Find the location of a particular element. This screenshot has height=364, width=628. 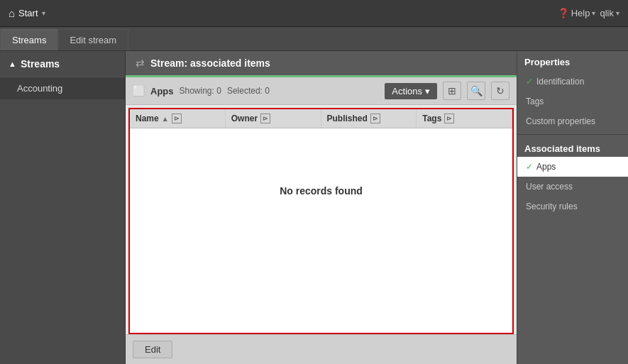

sidebar-header: ▲ Streams is located at coordinates (62, 64).